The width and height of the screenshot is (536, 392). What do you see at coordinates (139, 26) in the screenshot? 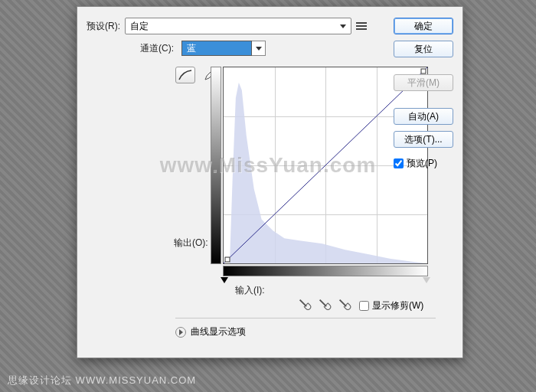
I see `preset-value: 自定` at bounding box center [139, 26].